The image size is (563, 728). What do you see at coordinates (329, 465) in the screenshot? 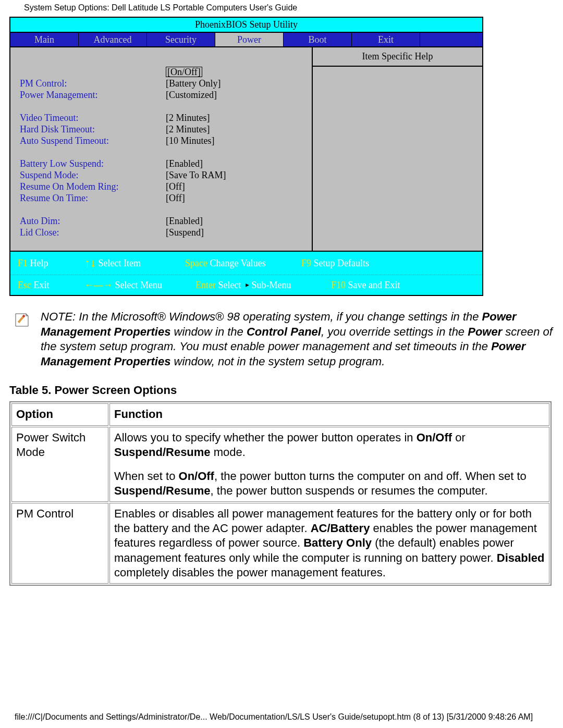
I see `opt-desc: Allows you to specify whether the power …` at bounding box center [329, 465].